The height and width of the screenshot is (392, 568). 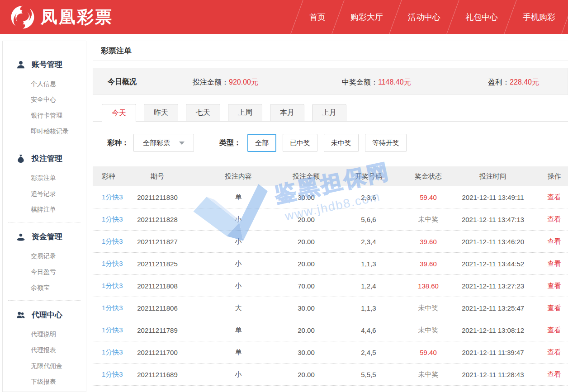 What do you see at coordinates (284, 17) in the screenshot?
I see `top-header: 凤凰彩票 首页购彩大厅活动中心礼包中心手机购彩` at bounding box center [284, 17].